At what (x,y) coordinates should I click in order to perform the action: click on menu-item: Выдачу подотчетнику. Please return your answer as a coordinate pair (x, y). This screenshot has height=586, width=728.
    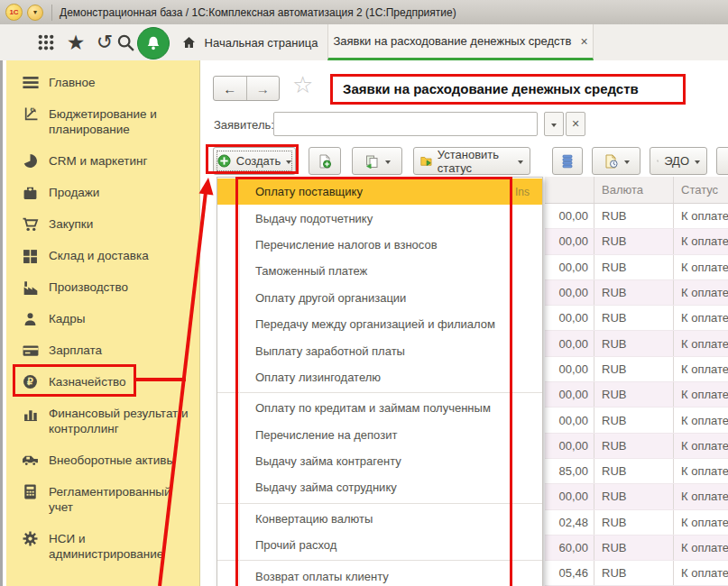
    Looking at the image, I should click on (380, 218).